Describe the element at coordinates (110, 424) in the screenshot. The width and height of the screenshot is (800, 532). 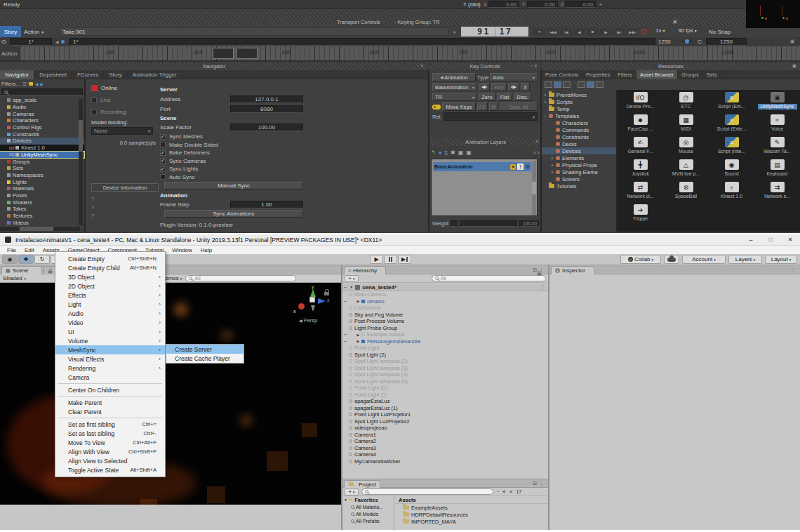
I see `menu-item: Set as first sibling Ctrl+=` at that location.